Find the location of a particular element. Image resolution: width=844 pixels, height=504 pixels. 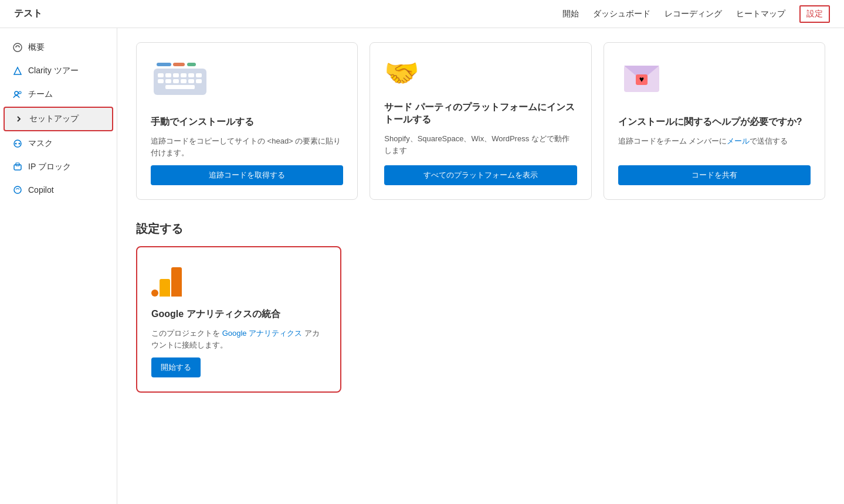

sidebar-label-Copilot: Copilot is located at coordinates (41, 190).